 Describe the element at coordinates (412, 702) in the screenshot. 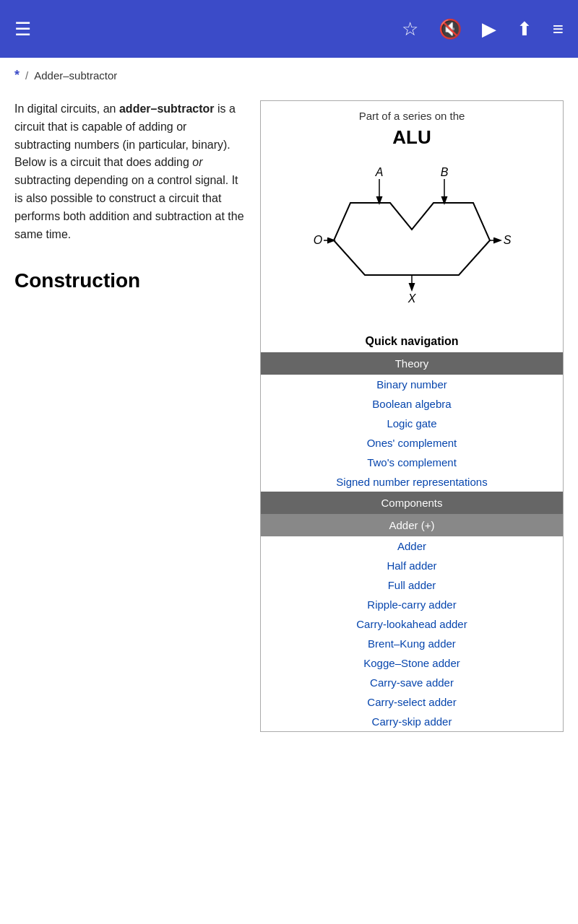

I see `nav-item: Carry-select adder` at that location.